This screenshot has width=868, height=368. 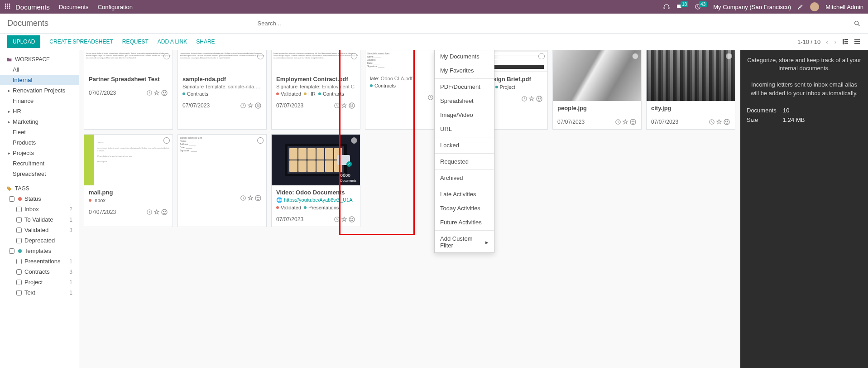 I want to click on filter-my-documents: My Documents, so click(x=465, y=57).